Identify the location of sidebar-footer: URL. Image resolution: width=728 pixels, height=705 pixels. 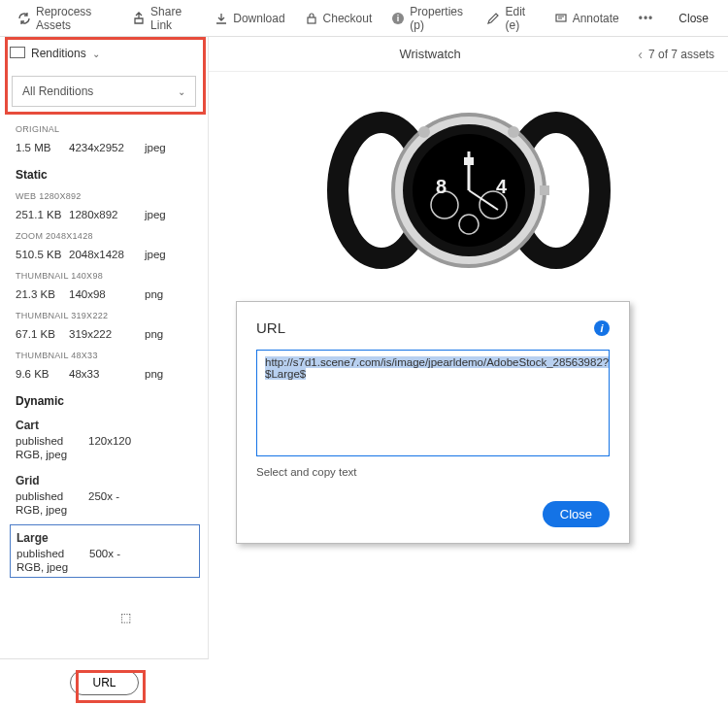
(105, 682).